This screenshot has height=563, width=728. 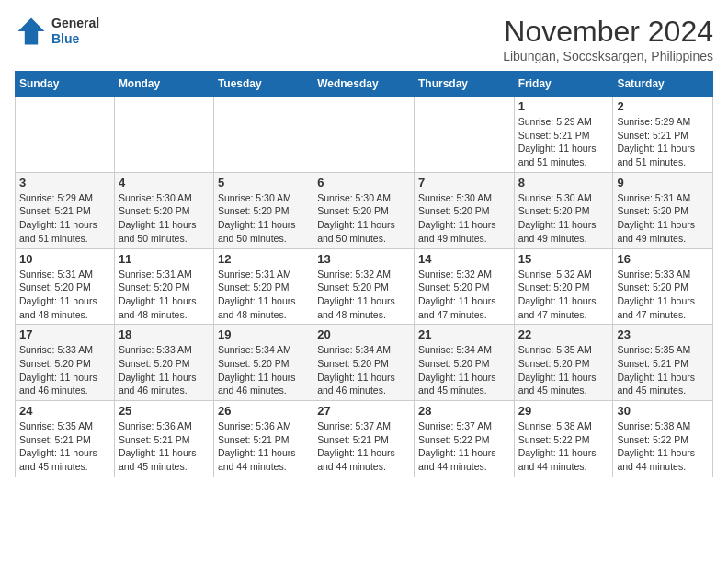 What do you see at coordinates (263, 210) in the screenshot?
I see `calendar-cell: 5Sunrise: 5:30 AM Sunset: 5:20 PM Daylig…` at bounding box center [263, 210].